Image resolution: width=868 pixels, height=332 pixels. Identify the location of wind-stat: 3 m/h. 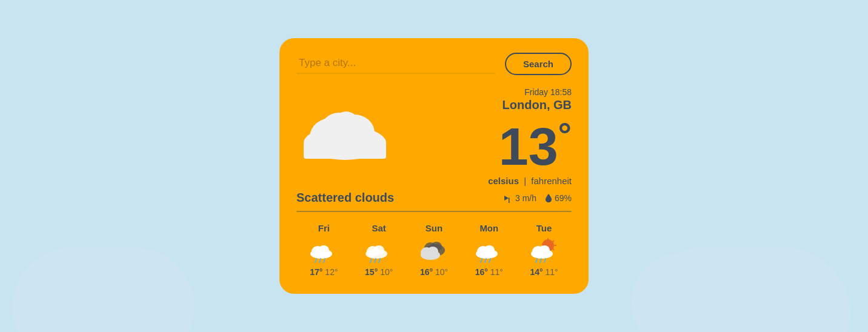
(520, 198).